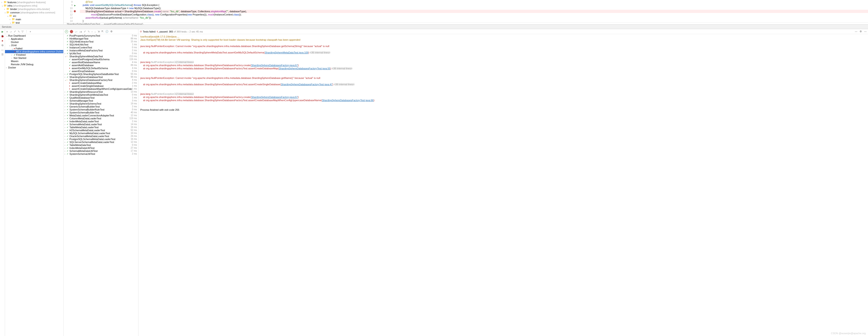 Image resolution: width=868 pixels, height=336 pixels. Describe the element at coordinates (32, 16) in the screenshot. I see `project-tree-item: ⌄📁src` at that location.